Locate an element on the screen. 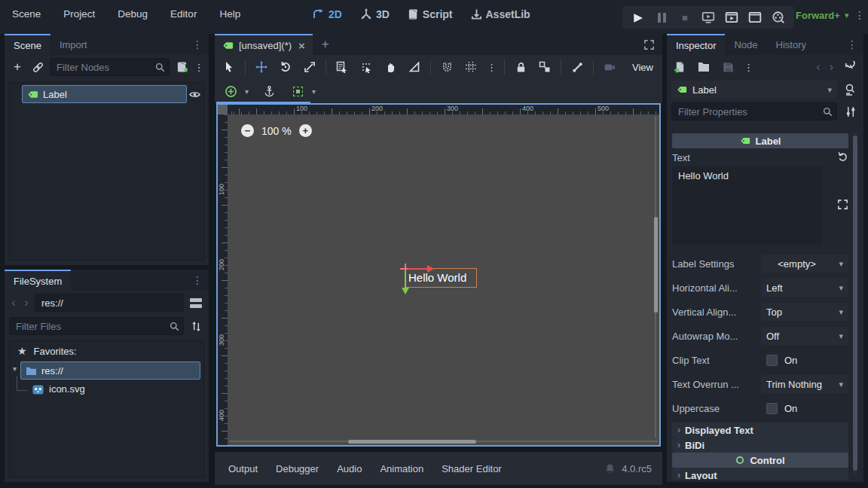 This screenshot has height=488, width=868. history-back-button: ‹ is located at coordinates (818, 67).